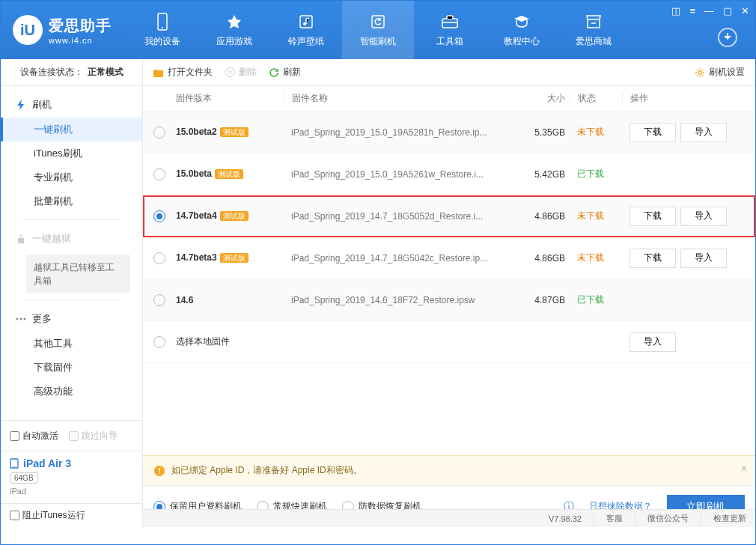 The width and height of the screenshot is (756, 545). What do you see at coordinates (449, 216) in the screenshot?
I see `table-row: 14.7beta4测试版iPad_Spring_2019_14.7_18G505…` at bounding box center [449, 216].